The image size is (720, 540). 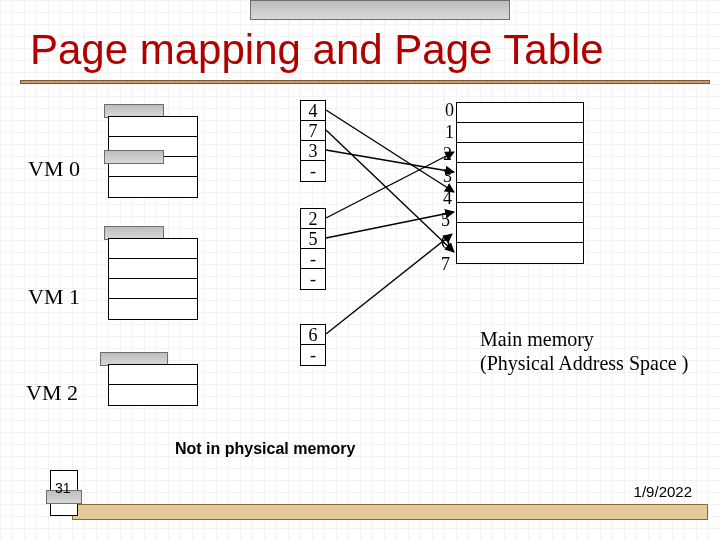 I want to click on vm0-label: VM 0, so click(x=54, y=169).